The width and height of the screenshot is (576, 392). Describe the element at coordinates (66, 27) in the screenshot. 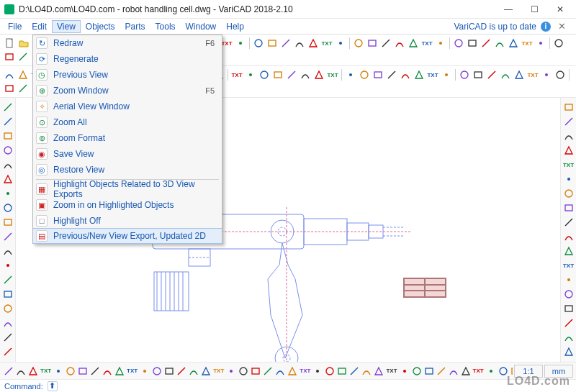

I see `menu-view: View` at that location.